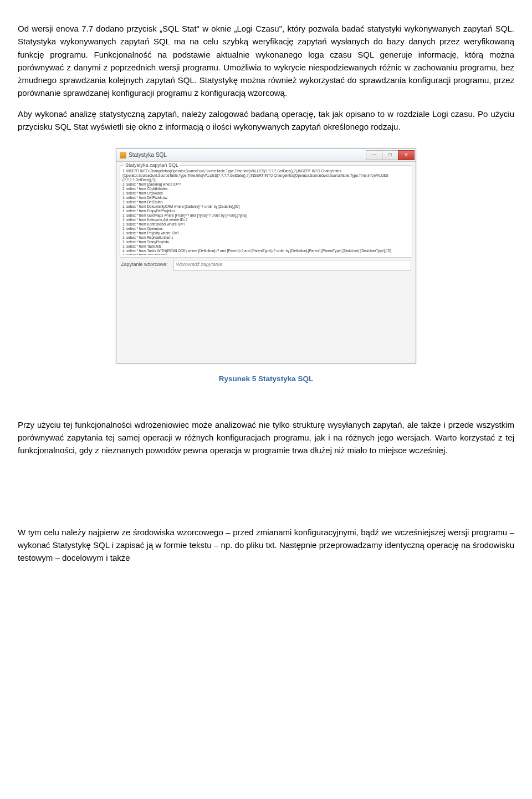  What do you see at coordinates (390, 155) in the screenshot?
I see `maximize-button: □` at bounding box center [390, 155].